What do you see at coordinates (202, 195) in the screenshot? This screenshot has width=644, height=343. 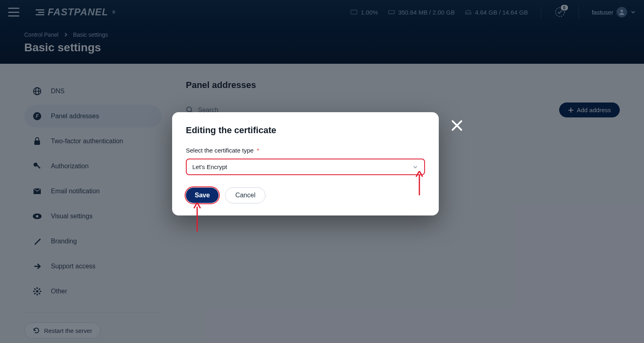 I see `save-button: Save` at bounding box center [202, 195].